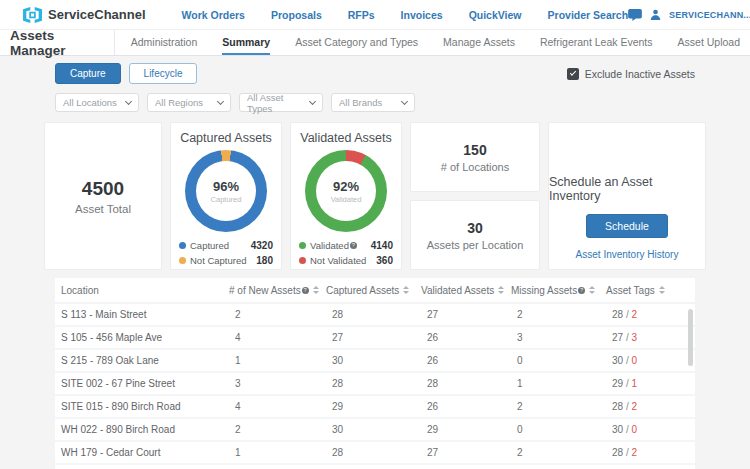 The height and width of the screenshot is (469, 750). Describe the element at coordinates (466, 290) in the screenshot. I see `column-header-validated-assets: Validated Assets` at that location.